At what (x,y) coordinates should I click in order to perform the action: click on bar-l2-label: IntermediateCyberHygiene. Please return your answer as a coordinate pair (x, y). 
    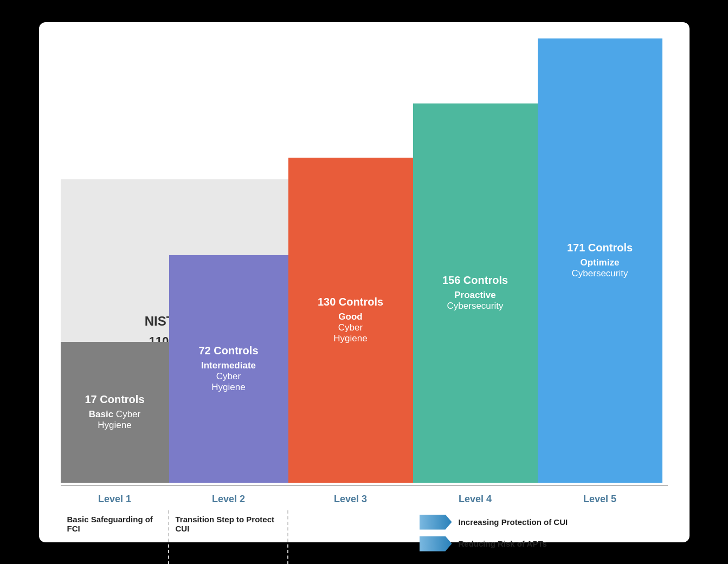
    Looking at the image, I should click on (229, 377).